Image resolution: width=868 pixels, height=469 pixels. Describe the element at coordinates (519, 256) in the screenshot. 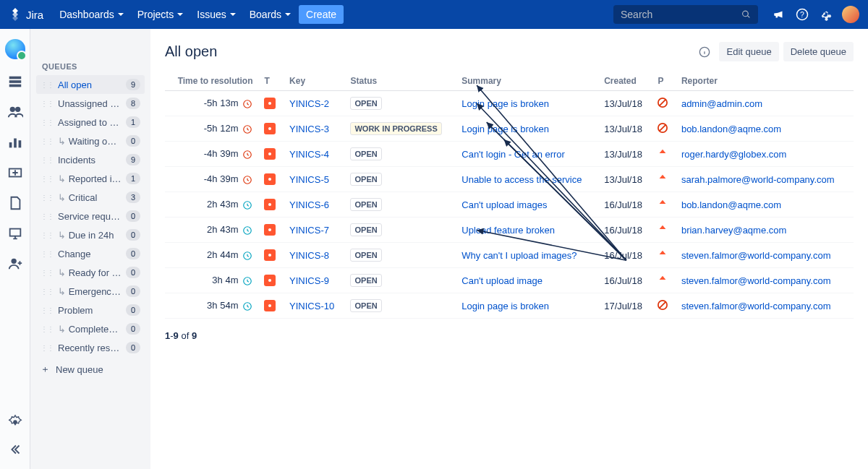

I see `summary-link: Why can't I upload images?` at that location.